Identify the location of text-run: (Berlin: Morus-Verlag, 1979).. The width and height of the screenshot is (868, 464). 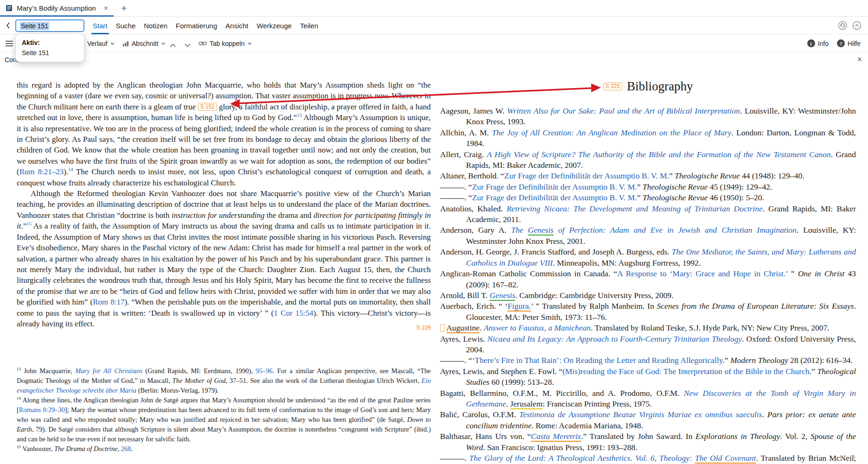
(178, 390).